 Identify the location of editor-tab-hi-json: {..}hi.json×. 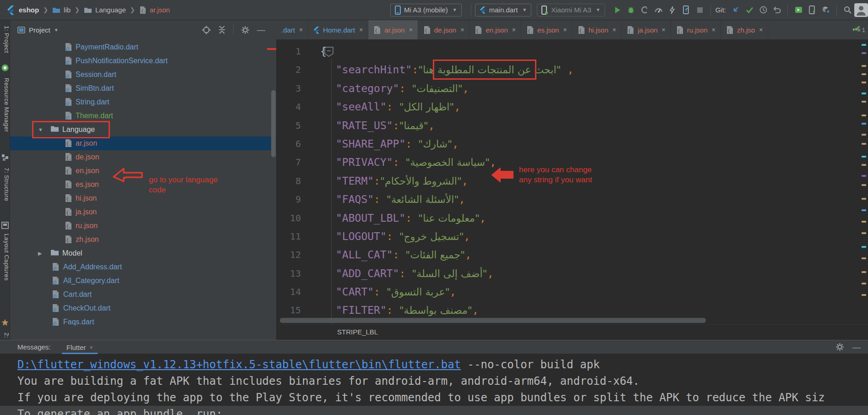
(597, 30).